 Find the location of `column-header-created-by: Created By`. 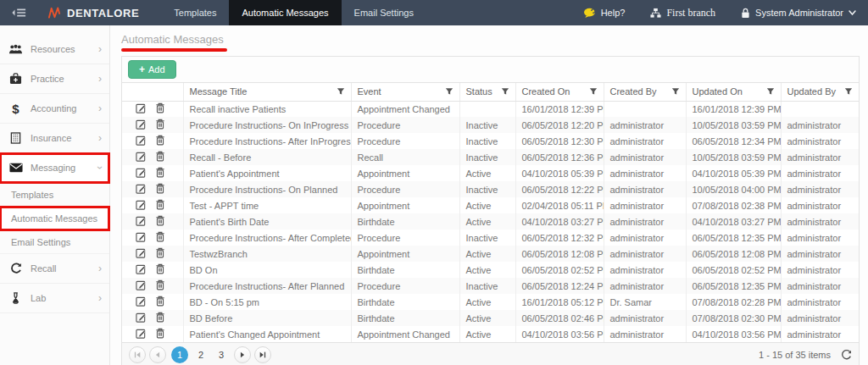

column-header-created-by: Created By is located at coordinates (644, 91).